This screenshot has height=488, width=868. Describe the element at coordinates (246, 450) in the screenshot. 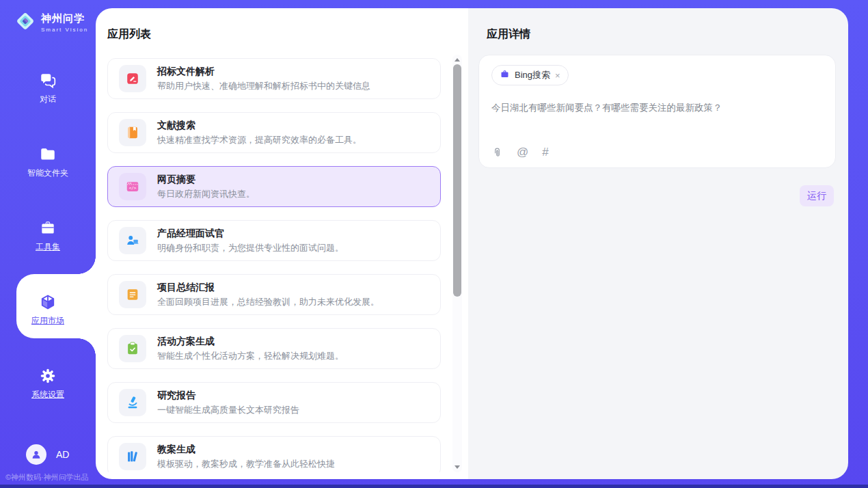

I see `app-card-title: 教案生成` at that location.